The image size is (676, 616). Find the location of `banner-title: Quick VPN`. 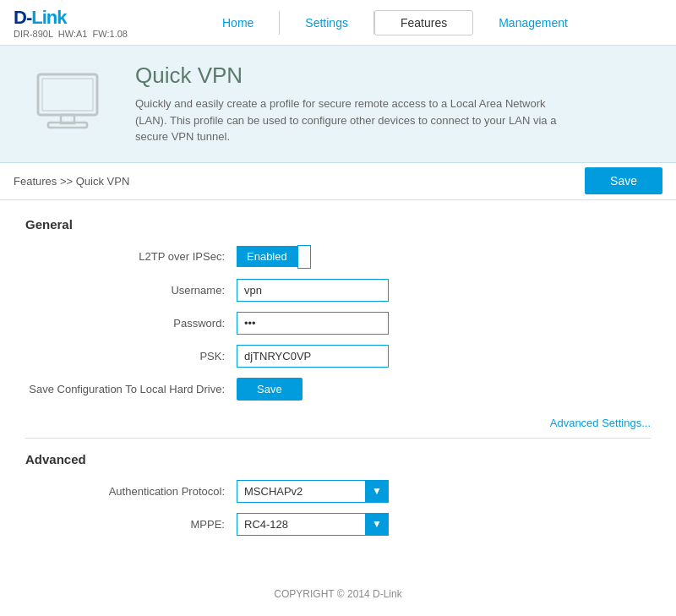

banner-title: Quick VPN is located at coordinates (355, 76).